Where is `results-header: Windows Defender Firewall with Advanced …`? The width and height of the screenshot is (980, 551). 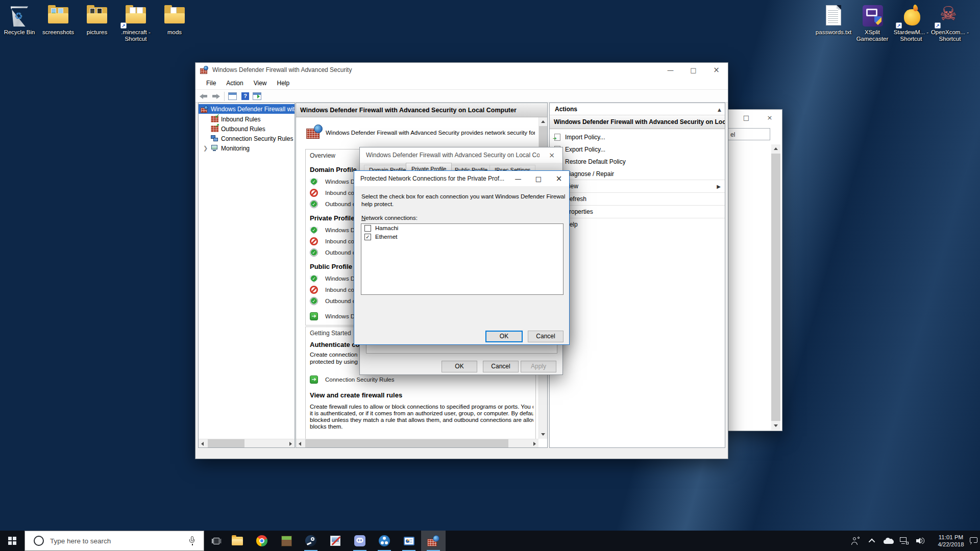 results-header: Windows Defender Firewall with Advanced … is located at coordinates (422, 110).